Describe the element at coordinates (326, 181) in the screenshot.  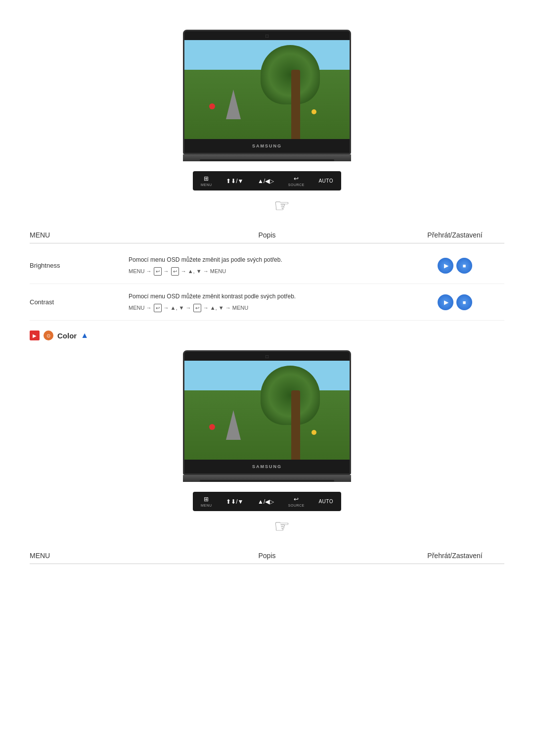
I see `auto-label: AUTO` at that location.